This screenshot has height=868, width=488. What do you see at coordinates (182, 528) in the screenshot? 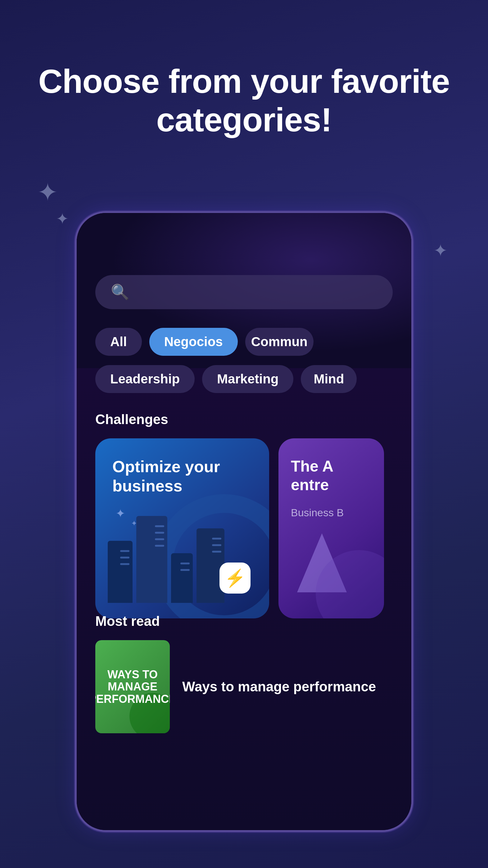
I see `challenge-card-business: Optimize yourbusiness ✦ ✦` at bounding box center [182, 528].